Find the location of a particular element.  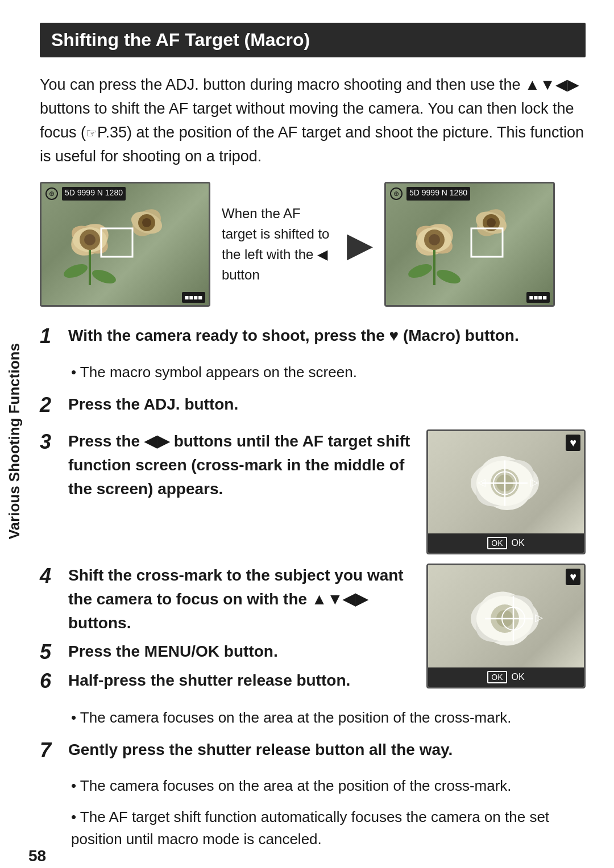

step-1-number: 1 is located at coordinates (51, 336).